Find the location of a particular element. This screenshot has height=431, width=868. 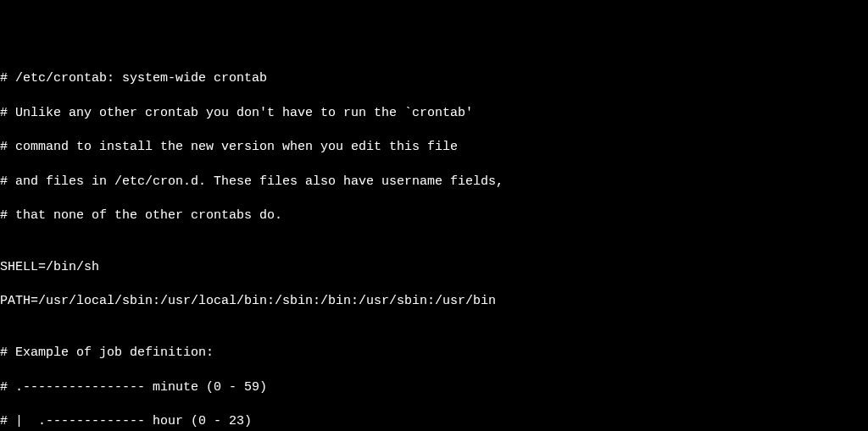

definition-line: # .---------------- minute (0 - 59) is located at coordinates (434, 388).